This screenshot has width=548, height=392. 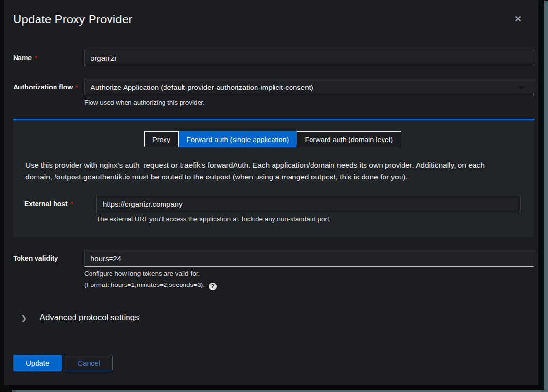 What do you see at coordinates (49, 256) in the screenshot?
I see `token-validity-label: Token validity` at bounding box center [49, 256].